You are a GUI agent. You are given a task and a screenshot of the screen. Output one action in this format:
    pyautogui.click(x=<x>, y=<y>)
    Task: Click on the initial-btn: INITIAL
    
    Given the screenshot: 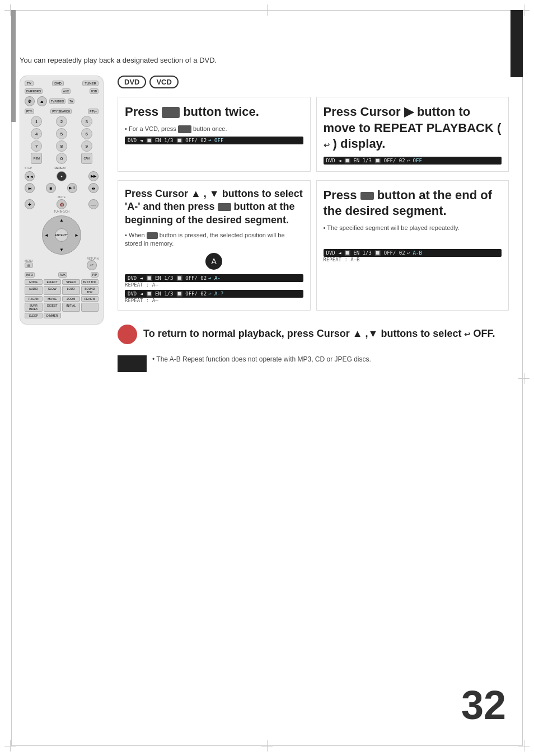 What is the action you would take?
    pyautogui.click(x=71, y=307)
    